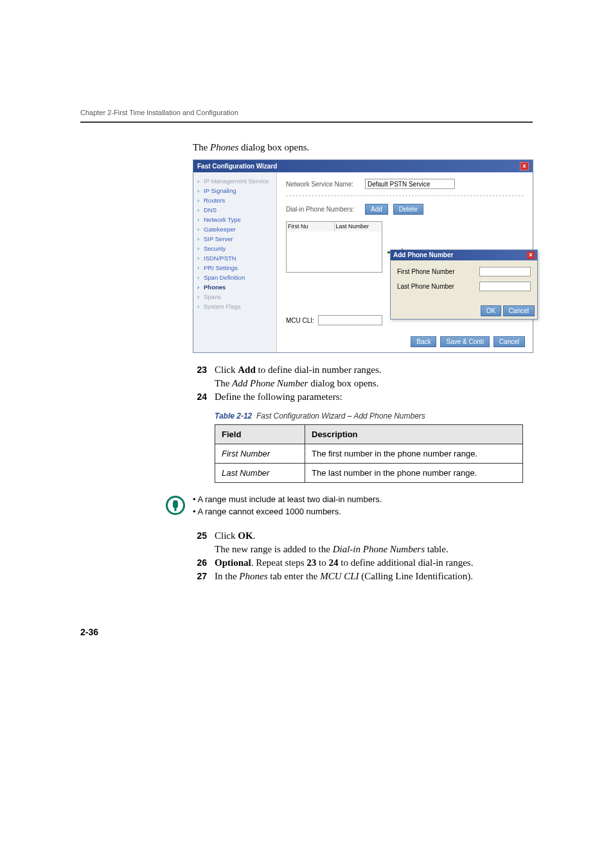 Image resolution: width=613 pixels, height=868 pixels. I want to click on sidebar-item: Routers, so click(235, 201).